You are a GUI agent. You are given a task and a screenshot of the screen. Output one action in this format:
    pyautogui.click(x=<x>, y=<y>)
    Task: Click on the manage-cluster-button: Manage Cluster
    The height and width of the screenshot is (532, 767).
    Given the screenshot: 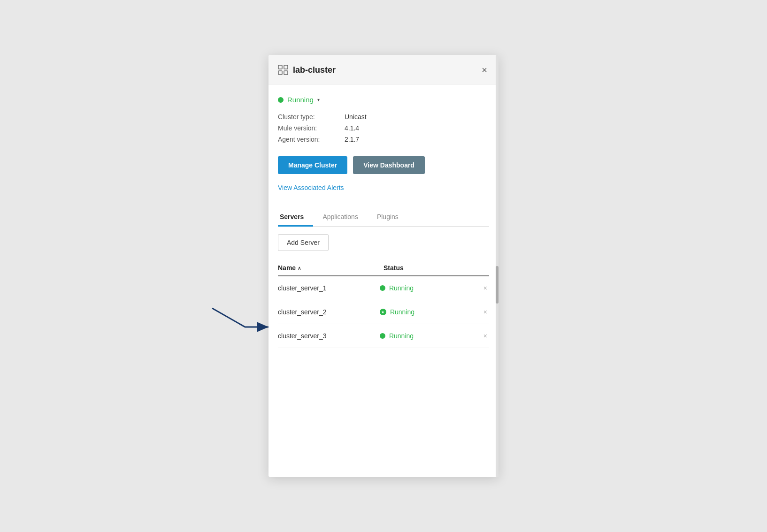 What is the action you would take?
    pyautogui.click(x=313, y=165)
    